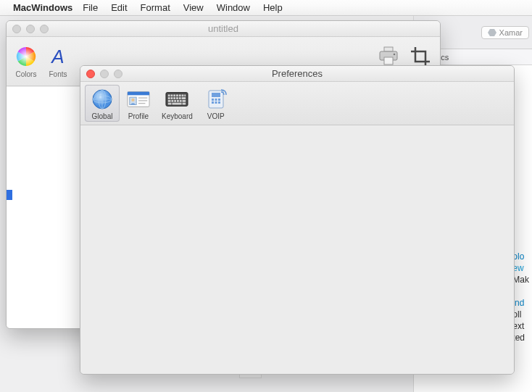  Describe the element at coordinates (9, 195) in the screenshot. I see `text-selection-marker` at that location.